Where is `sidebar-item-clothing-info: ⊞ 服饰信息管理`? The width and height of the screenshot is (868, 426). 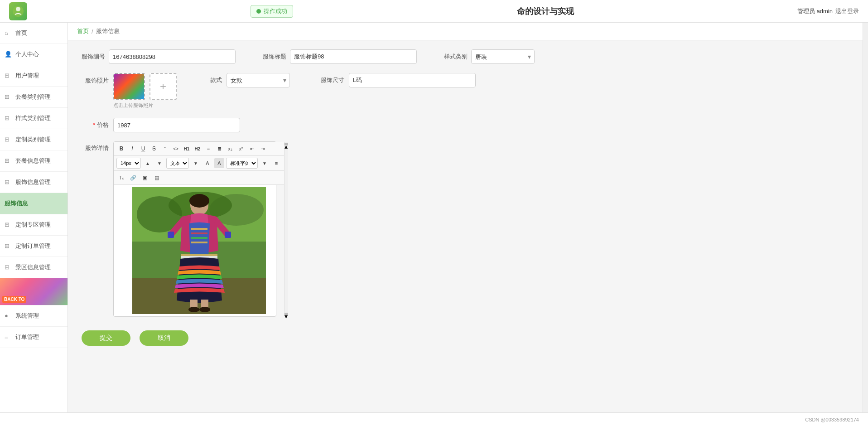 sidebar-item-clothing-info: ⊞ 服饰信息管理 is located at coordinates (34, 182).